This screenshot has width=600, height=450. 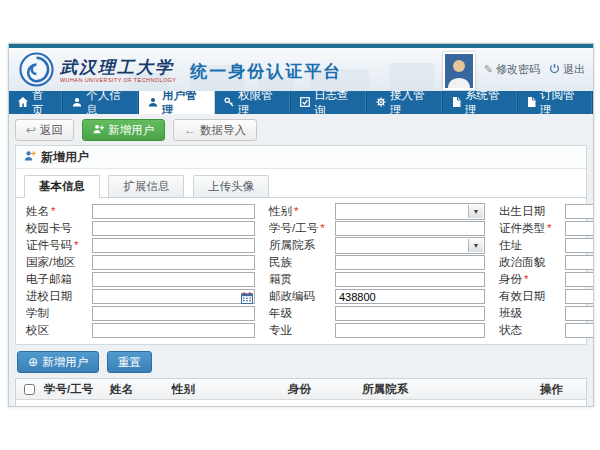 I want to click on change-password-label: 修改密码, so click(x=518, y=70).